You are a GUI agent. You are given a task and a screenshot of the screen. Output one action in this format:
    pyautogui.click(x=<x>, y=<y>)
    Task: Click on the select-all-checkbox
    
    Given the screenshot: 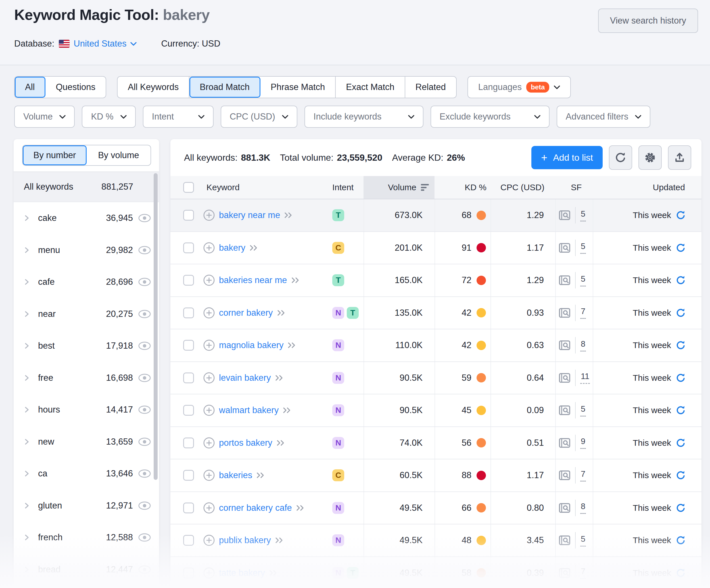 What is the action you would take?
    pyautogui.click(x=189, y=187)
    